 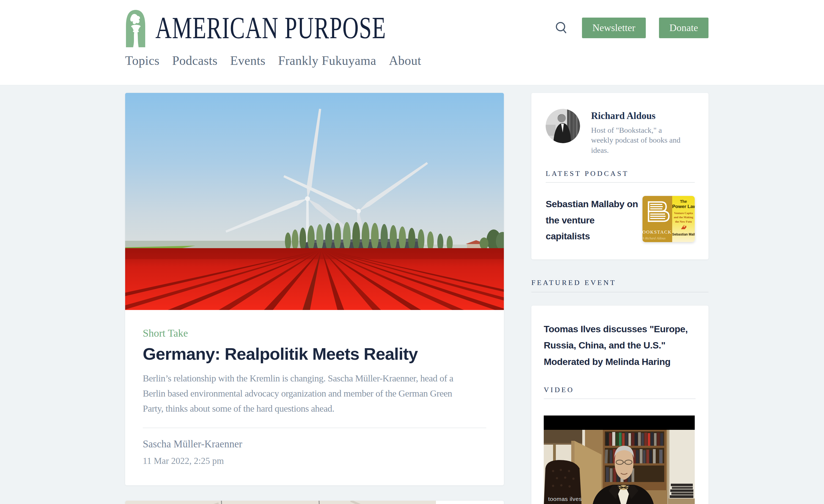 I want to click on nav-item-about: About, so click(x=405, y=61).